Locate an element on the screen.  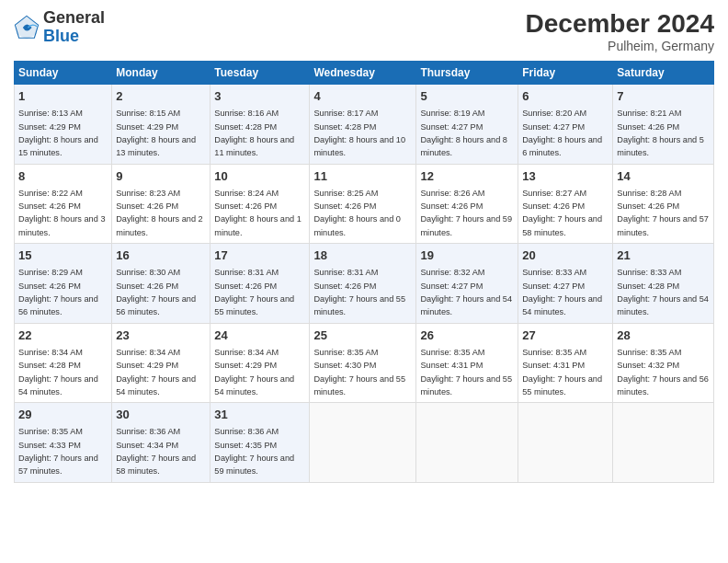
day-info: Sunrise: 8:15 AMSunset: 4:29 PMDaylight:… is located at coordinates (156, 132).